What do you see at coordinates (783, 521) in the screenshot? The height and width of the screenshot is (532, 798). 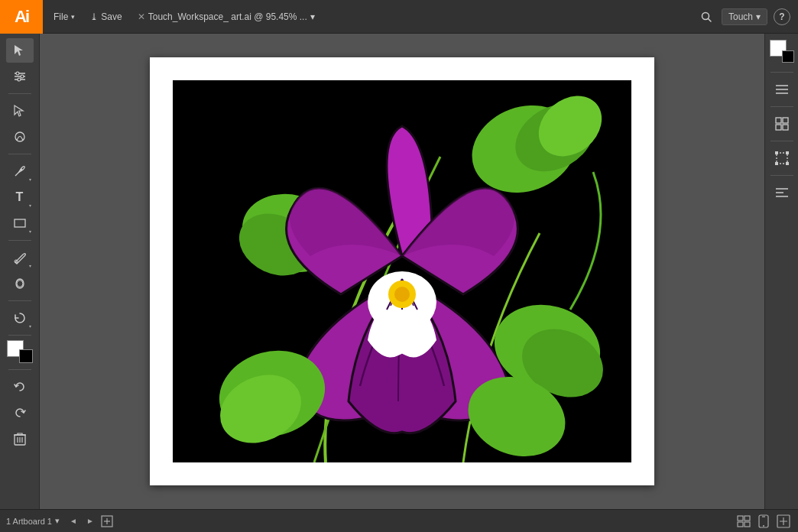 I see `zoom-button` at bounding box center [783, 521].